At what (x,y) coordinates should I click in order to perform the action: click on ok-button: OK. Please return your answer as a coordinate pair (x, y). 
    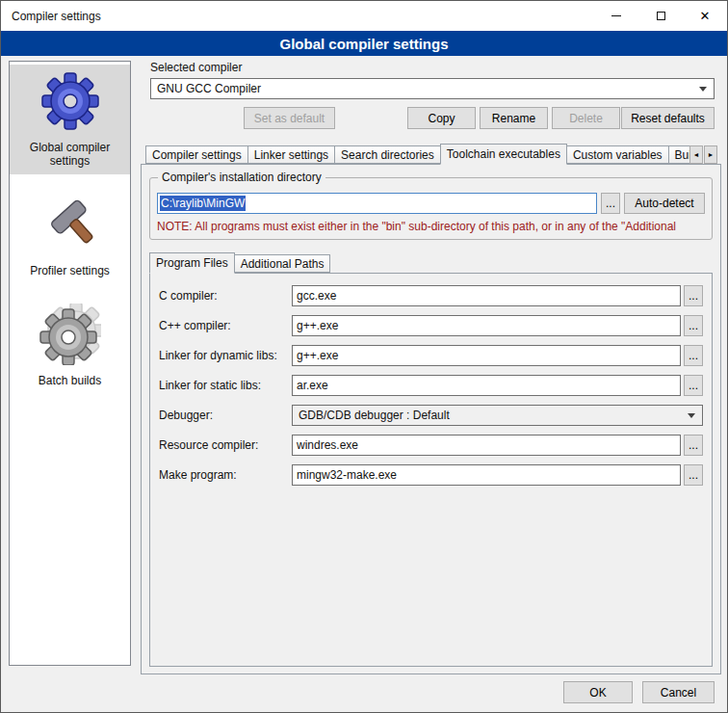
    Looking at the image, I should click on (598, 692).